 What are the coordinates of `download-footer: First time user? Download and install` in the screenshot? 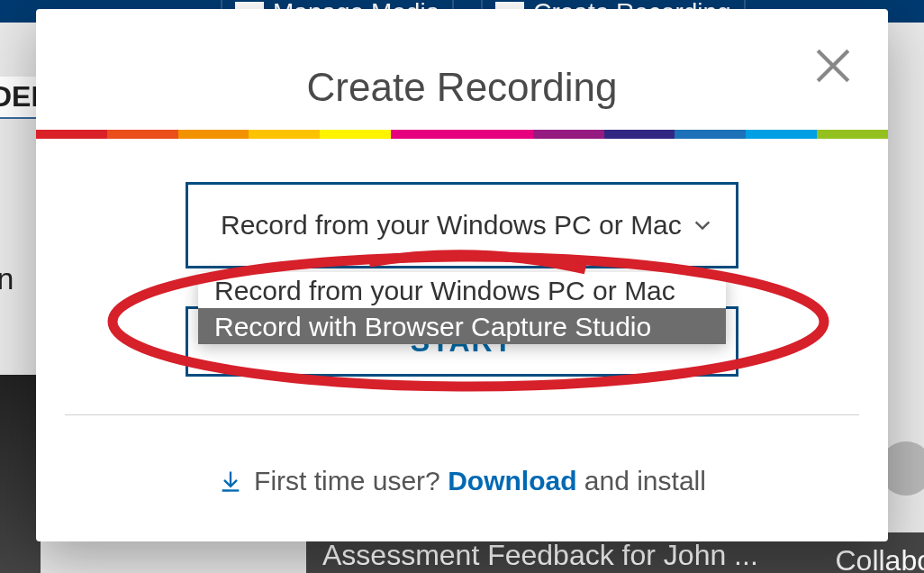 It's located at (462, 481).